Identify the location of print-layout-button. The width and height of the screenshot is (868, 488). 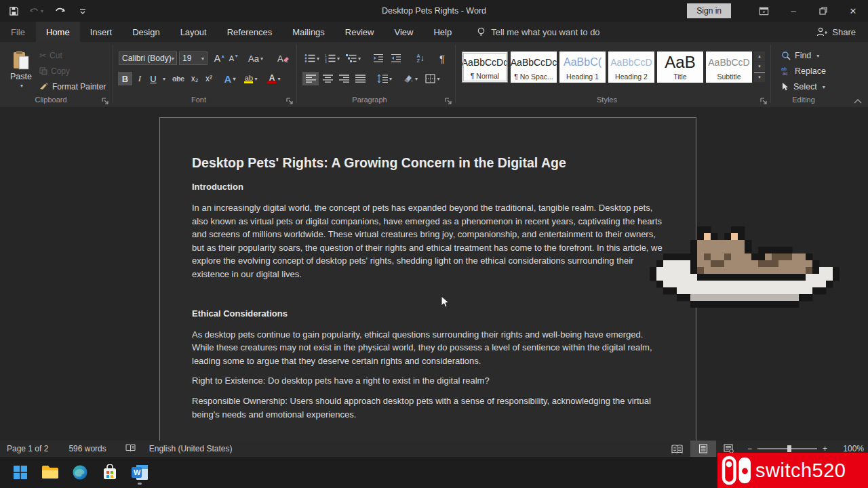
(703, 449).